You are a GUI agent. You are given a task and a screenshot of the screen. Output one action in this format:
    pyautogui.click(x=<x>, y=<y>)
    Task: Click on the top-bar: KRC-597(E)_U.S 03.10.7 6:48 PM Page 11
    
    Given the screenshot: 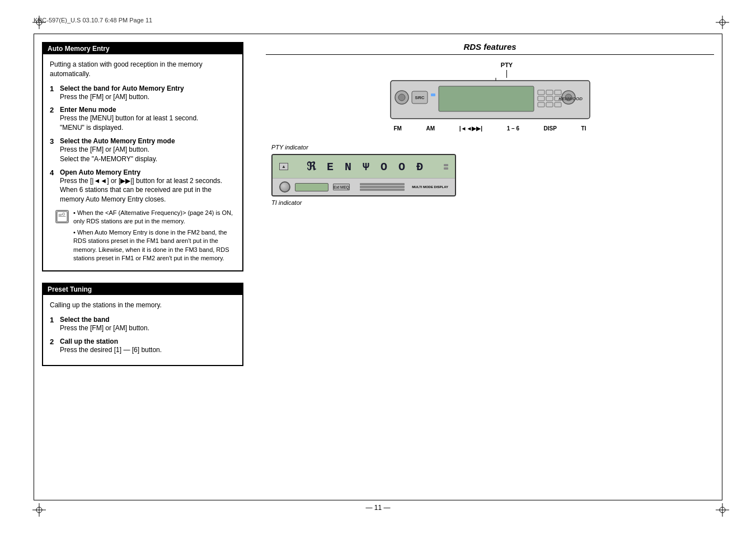 What is the action you would take?
    pyautogui.click(x=378, y=20)
    